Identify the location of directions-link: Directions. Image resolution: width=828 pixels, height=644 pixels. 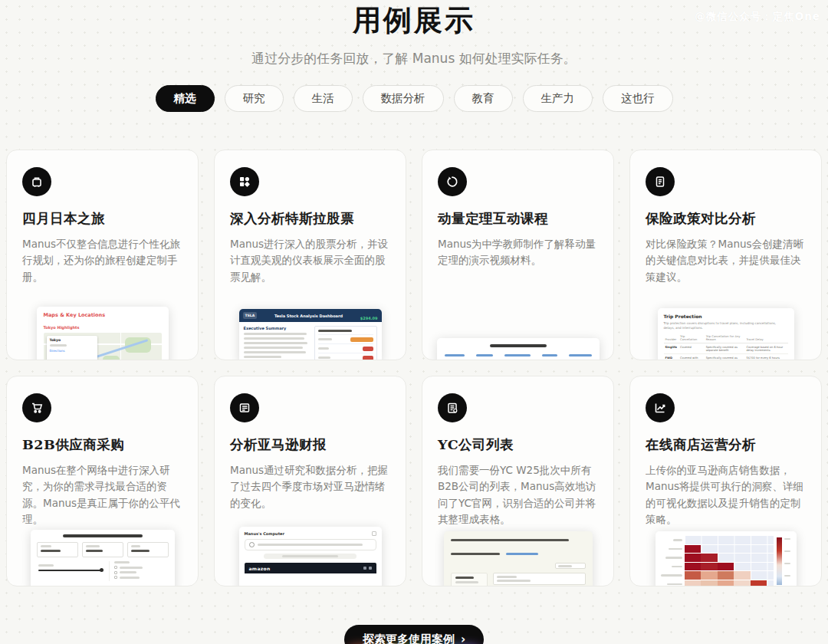
(72, 351).